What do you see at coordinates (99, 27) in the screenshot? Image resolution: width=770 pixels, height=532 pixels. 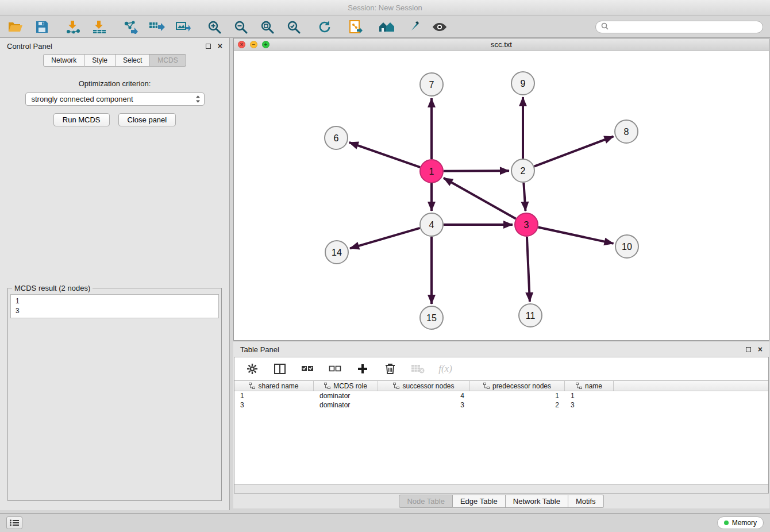 I see `import-table-icon` at bounding box center [99, 27].